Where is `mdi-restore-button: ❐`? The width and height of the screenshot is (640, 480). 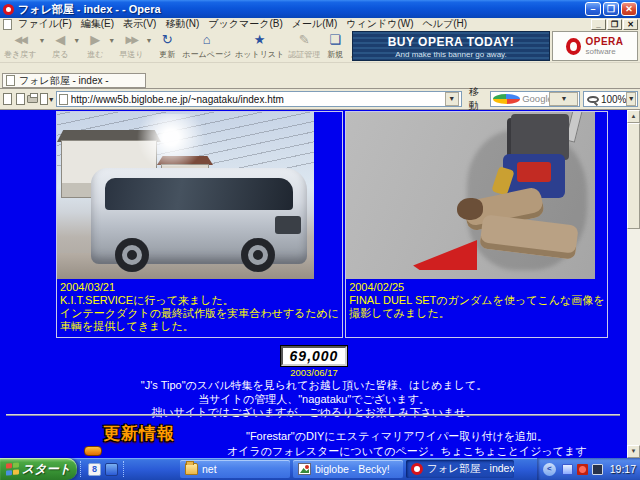
mdi-restore-button: ❐ is located at coordinates (614, 24).